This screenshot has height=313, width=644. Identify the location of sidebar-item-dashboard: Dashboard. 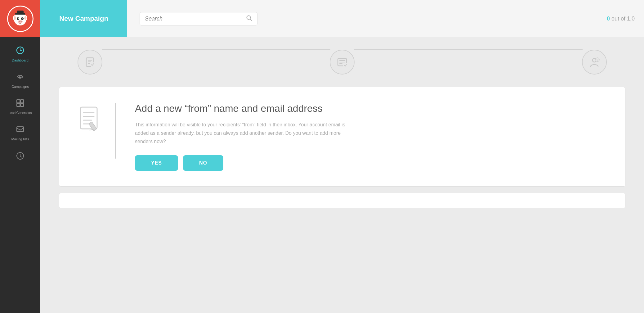
(20, 53).